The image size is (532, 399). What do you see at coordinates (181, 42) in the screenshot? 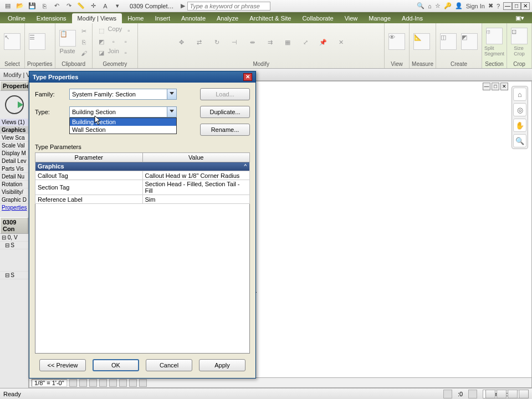
I see `move-button: ✥` at bounding box center [181, 42].